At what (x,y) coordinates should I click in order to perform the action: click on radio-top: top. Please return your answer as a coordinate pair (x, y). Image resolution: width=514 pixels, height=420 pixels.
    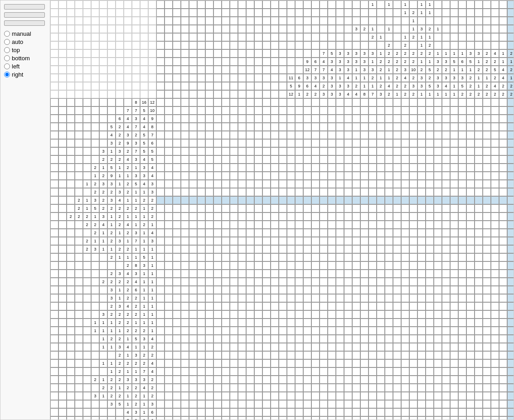
    Looking at the image, I should click on (25, 50).